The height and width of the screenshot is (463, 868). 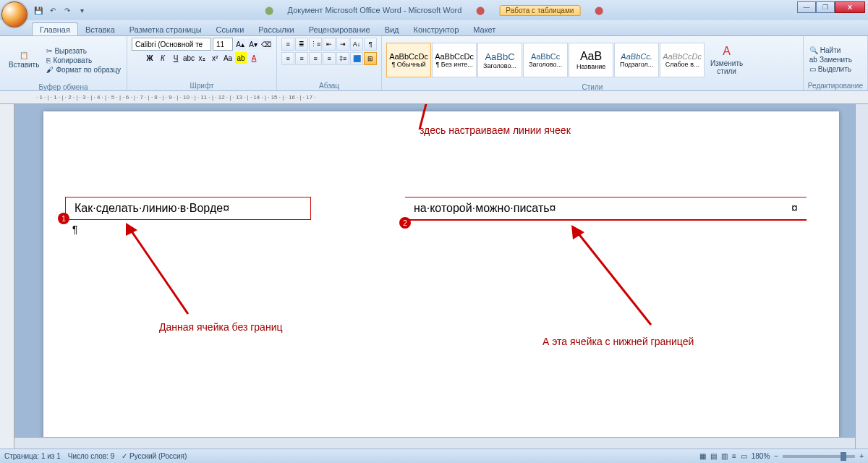 I want to click on align-center-button: ≡, so click(x=302, y=59).